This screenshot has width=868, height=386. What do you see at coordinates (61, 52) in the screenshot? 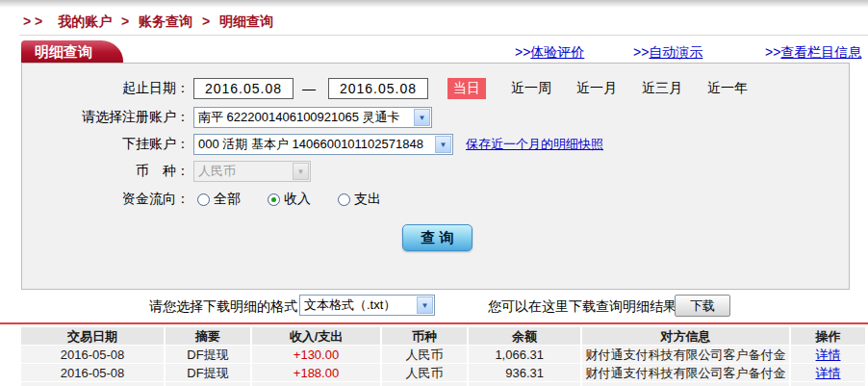
I see `tab-detail-query: 明细查询` at bounding box center [61, 52].